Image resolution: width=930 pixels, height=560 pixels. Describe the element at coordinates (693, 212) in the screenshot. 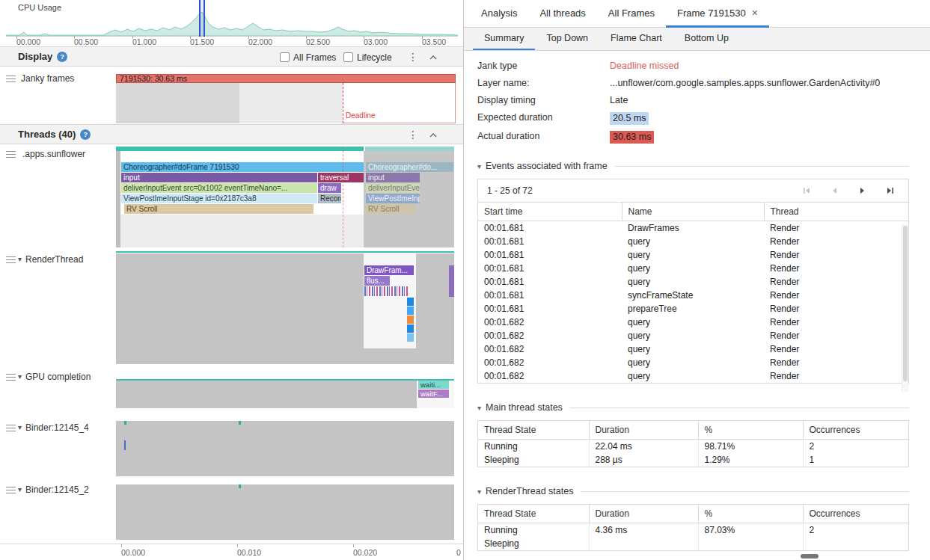

I see `column-header: Name` at that location.